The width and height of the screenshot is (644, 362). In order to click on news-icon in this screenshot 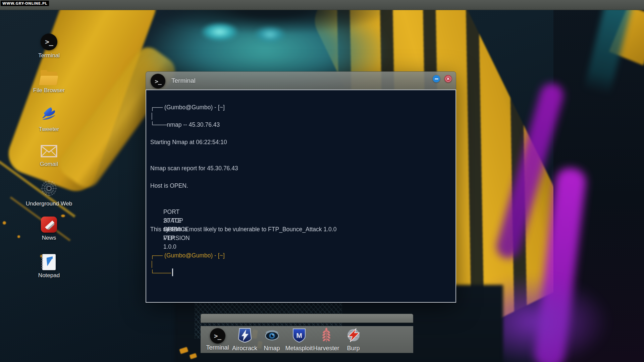, I will do `click(49, 225)`.